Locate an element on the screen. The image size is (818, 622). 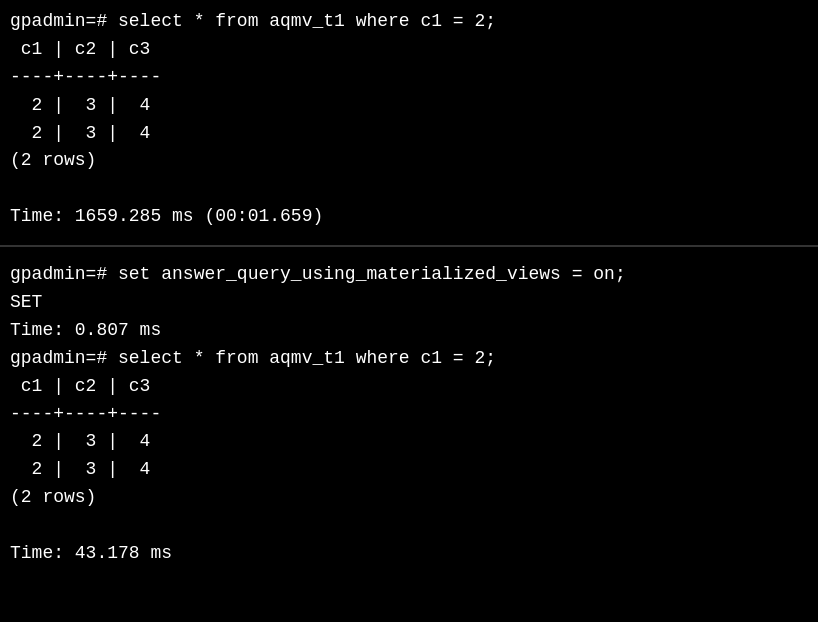
terminal-line: Time: 0.807 ms is located at coordinates (409, 331).